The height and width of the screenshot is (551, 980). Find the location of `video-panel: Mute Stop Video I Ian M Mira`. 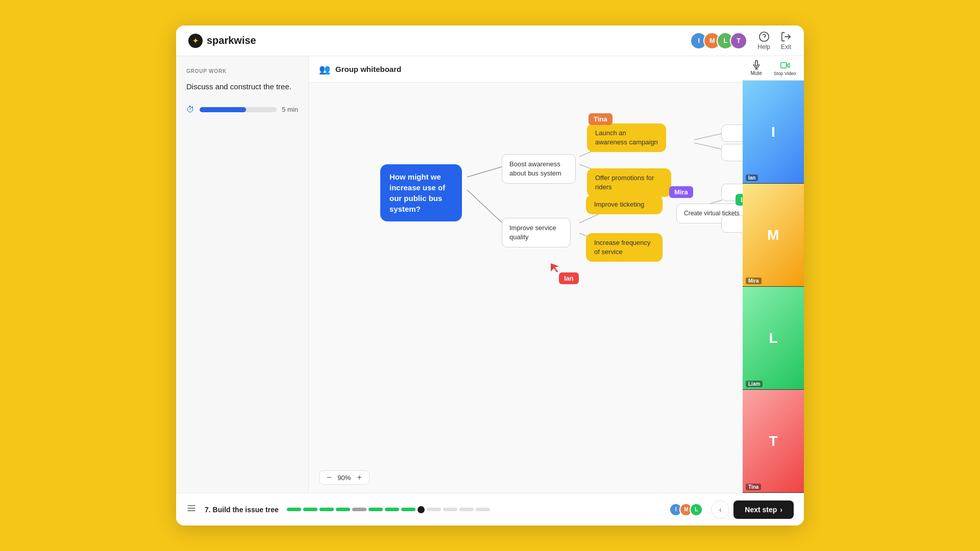

video-panel: Mute Stop Video I Ian M Mira is located at coordinates (773, 274).